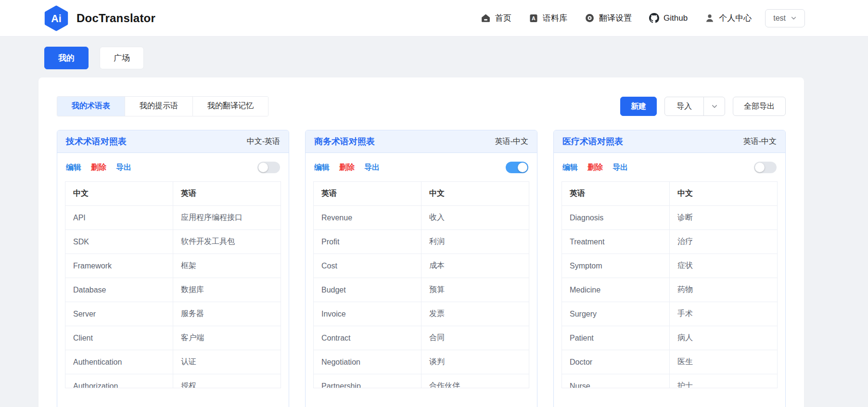 The image size is (868, 407). What do you see at coordinates (670, 141) in the screenshot?
I see `glossary-card-header: 医疗术语对照表 英语-中文` at bounding box center [670, 141].